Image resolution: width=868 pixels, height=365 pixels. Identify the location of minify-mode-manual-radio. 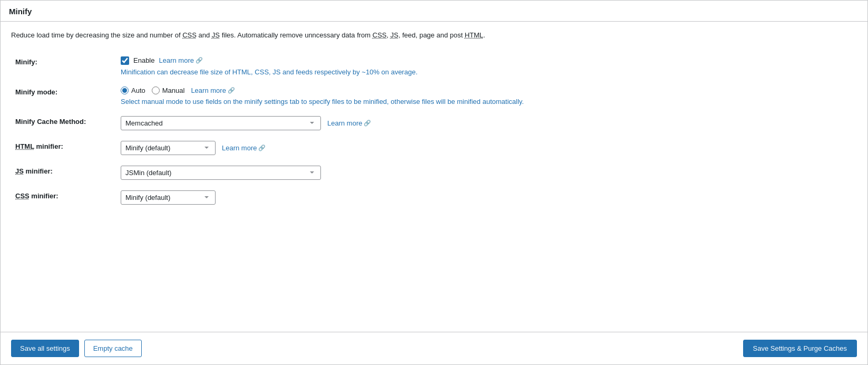
(156, 91).